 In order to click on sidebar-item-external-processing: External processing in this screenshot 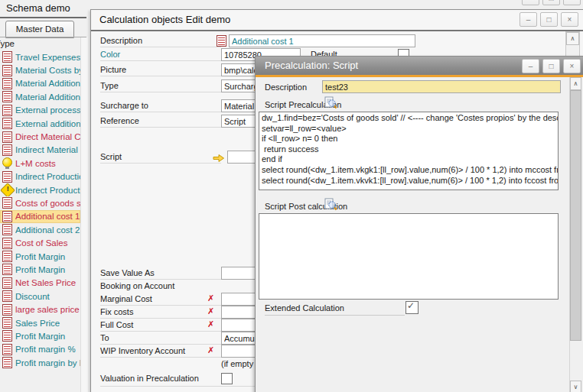, I will do `click(40, 110)`.